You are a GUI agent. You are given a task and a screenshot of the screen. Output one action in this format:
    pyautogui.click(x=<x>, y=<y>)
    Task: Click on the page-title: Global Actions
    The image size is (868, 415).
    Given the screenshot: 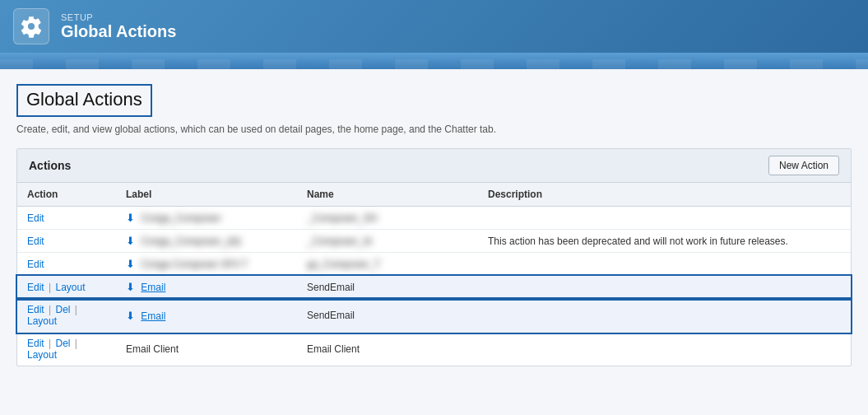 What is the action you would take?
    pyautogui.click(x=84, y=100)
    